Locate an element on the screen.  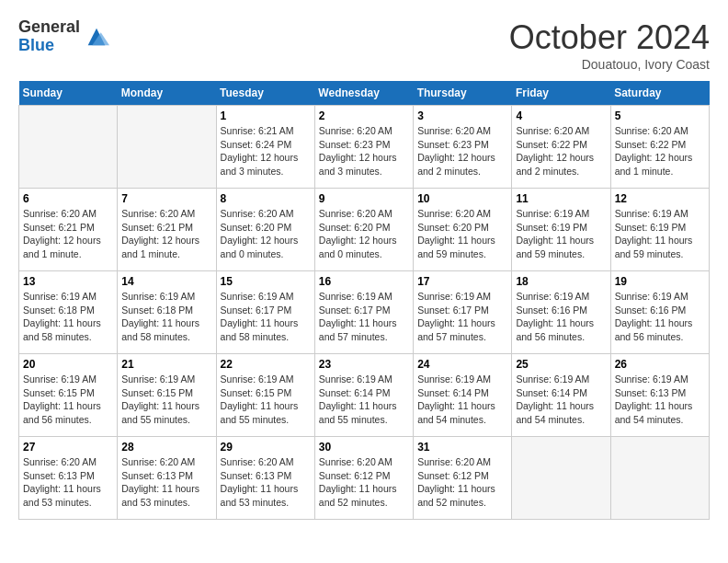
title-block: October 2024 Douatouo, Ivory Coast is located at coordinates (609, 45).